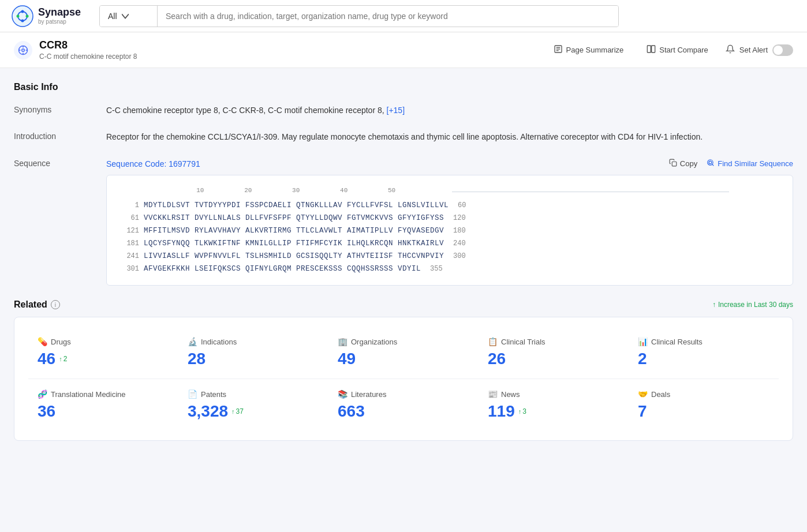 The image size is (807, 532). I want to click on target-name: CCR8, so click(88, 45).